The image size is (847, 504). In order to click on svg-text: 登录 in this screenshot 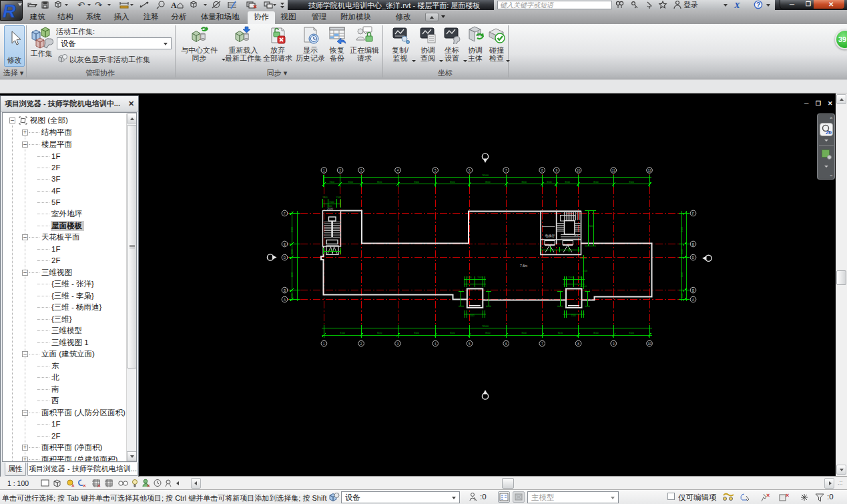, I will do `click(691, 5)`.